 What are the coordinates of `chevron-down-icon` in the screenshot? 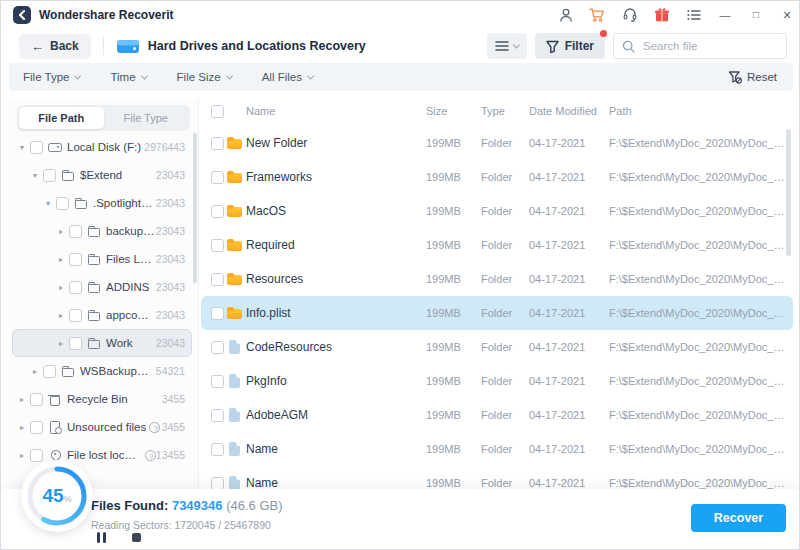 It's located at (310, 76).